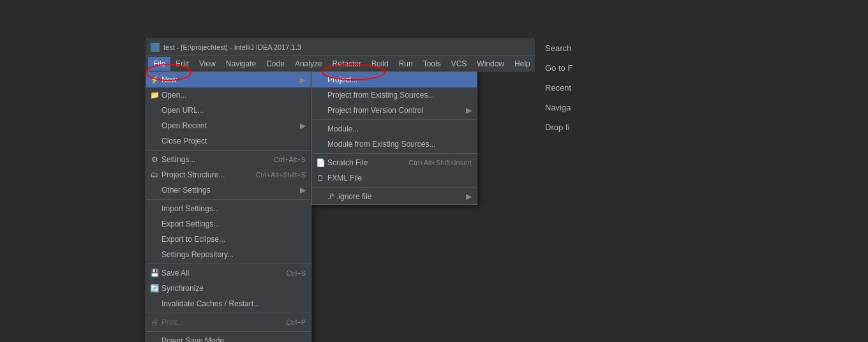  Describe the element at coordinates (394, 95) in the screenshot. I see `new-submenu-project-existing: Project from Existing Sources...` at that location.